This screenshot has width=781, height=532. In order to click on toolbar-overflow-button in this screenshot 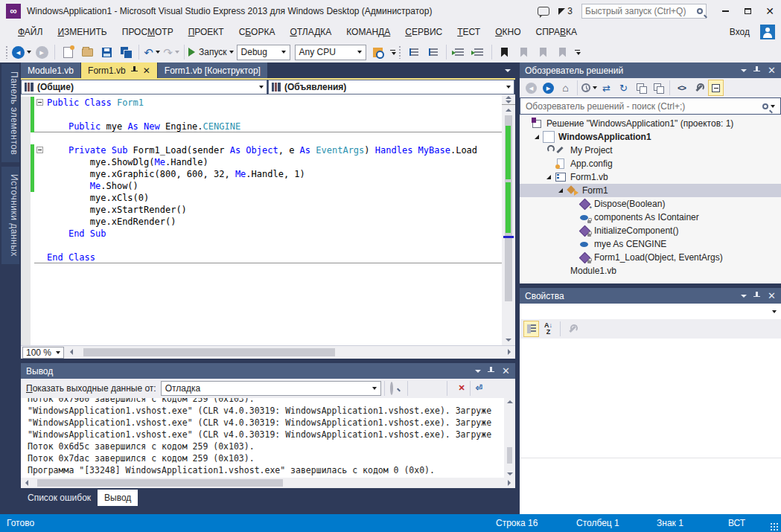, I will do `click(393, 52)`.